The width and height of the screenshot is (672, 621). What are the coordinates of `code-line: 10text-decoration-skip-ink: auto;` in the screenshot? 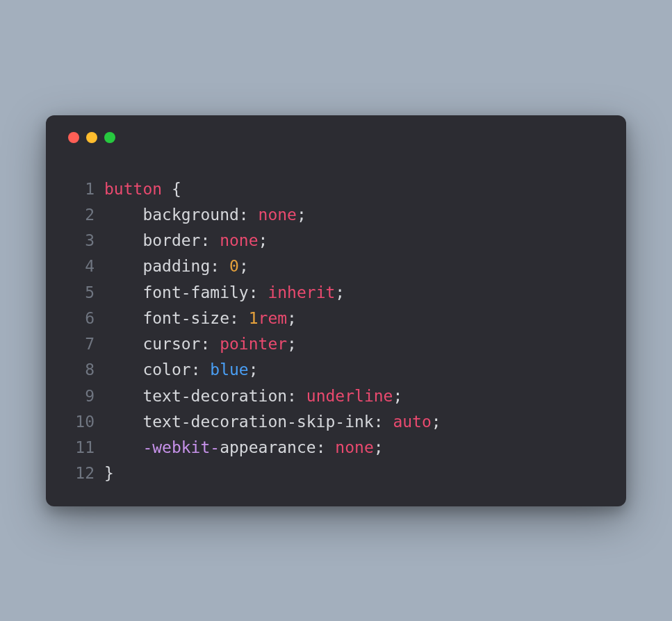 It's located at (336, 422).